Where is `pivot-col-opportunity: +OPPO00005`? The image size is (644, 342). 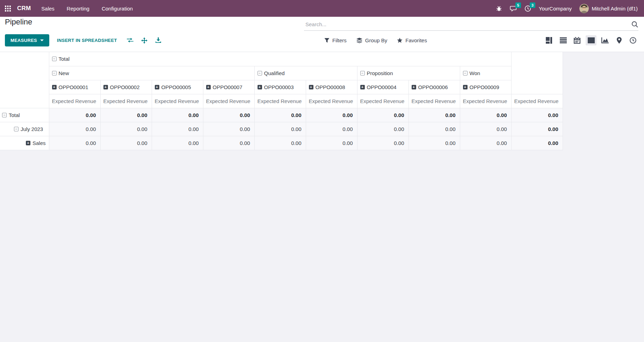 pivot-col-opportunity: +OPPO00005 is located at coordinates (178, 87).